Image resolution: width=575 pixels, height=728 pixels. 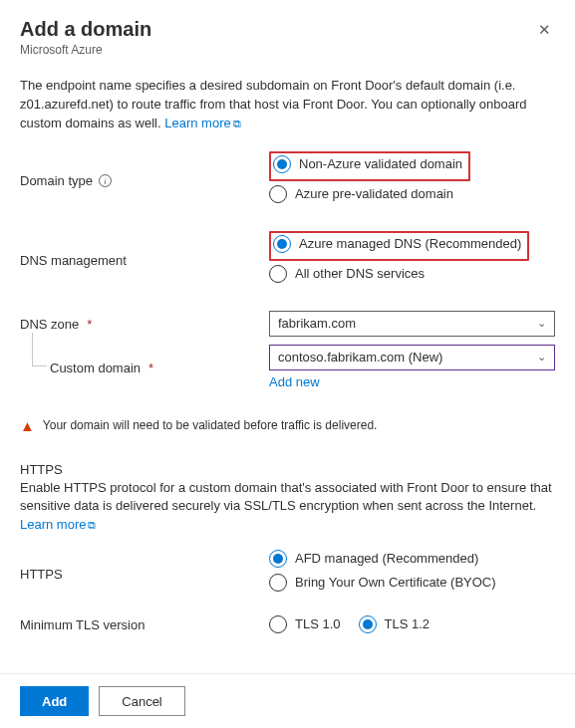 I want to click on https-section-title: HTTPS, so click(x=287, y=470).